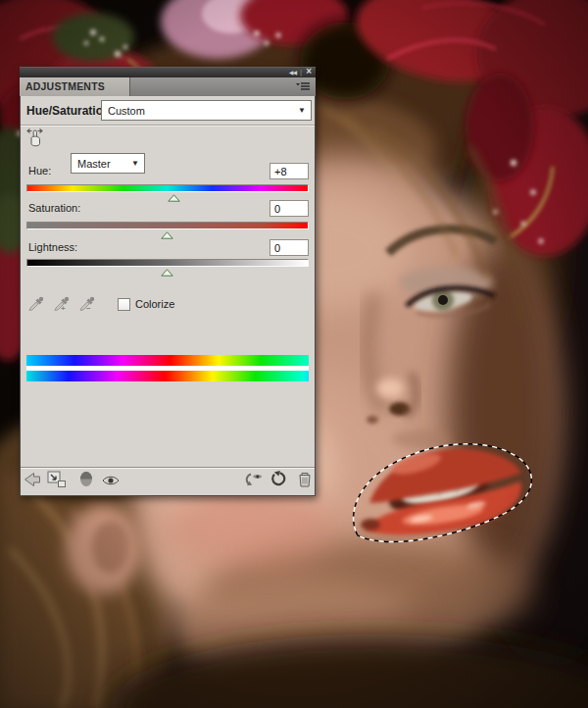  What do you see at coordinates (309, 72) in the screenshot?
I see `close-icon: ×` at bounding box center [309, 72].